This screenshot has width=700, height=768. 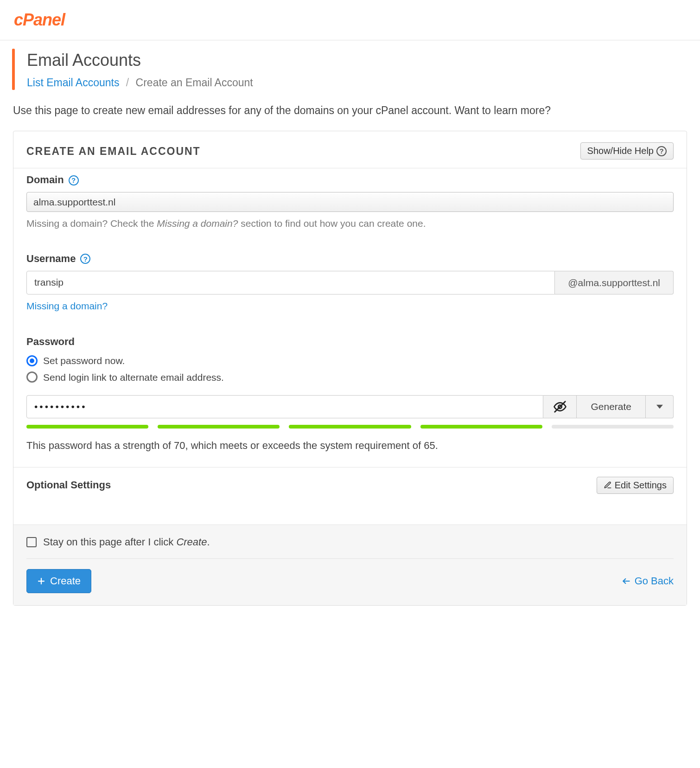 What do you see at coordinates (59, 581) in the screenshot?
I see `create-button: Create` at bounding box center [59, 581].